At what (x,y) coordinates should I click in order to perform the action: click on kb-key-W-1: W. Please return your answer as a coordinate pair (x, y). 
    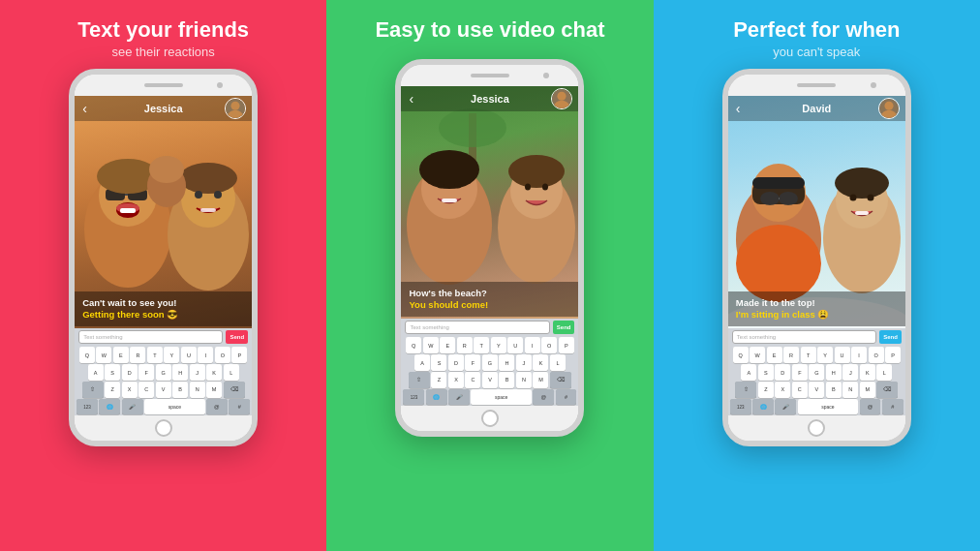
    Looking at the image, I should click on (104, 354).